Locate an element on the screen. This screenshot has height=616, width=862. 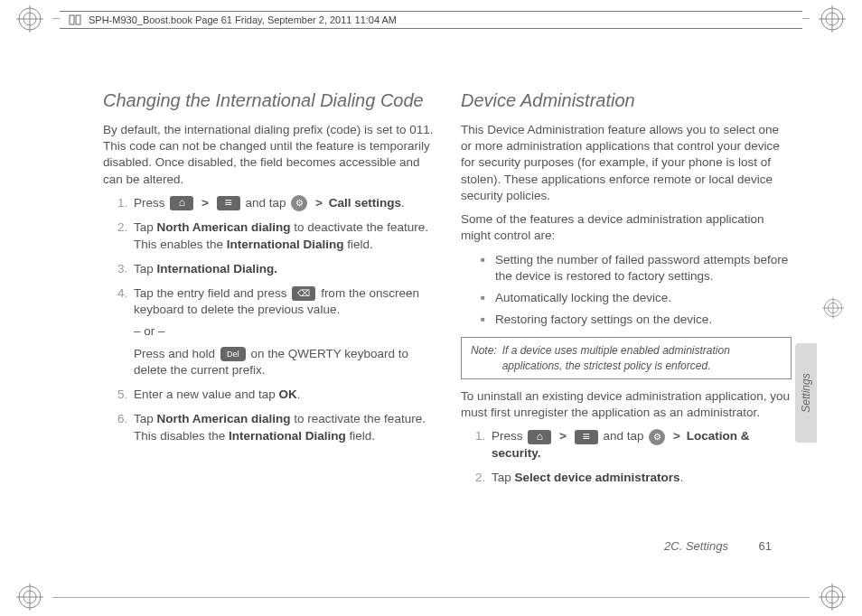
backspace-key-icon is located at coordinates (304, 294).